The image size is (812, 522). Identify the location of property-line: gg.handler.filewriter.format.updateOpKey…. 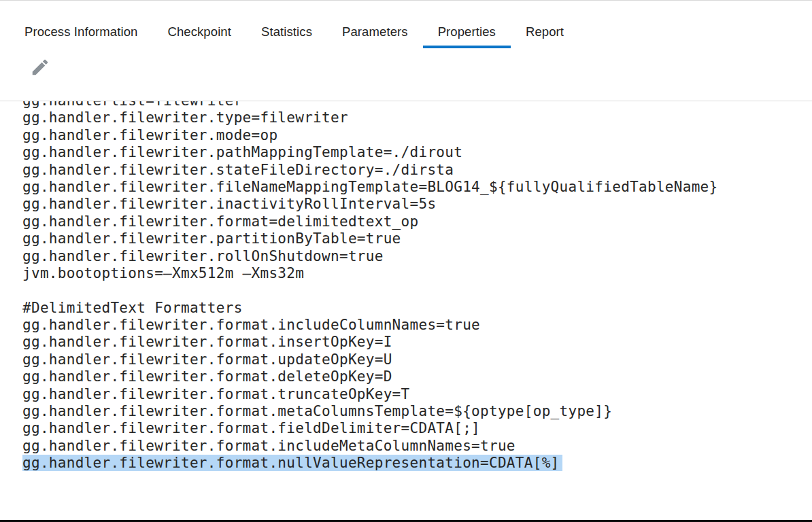
(418, 360).